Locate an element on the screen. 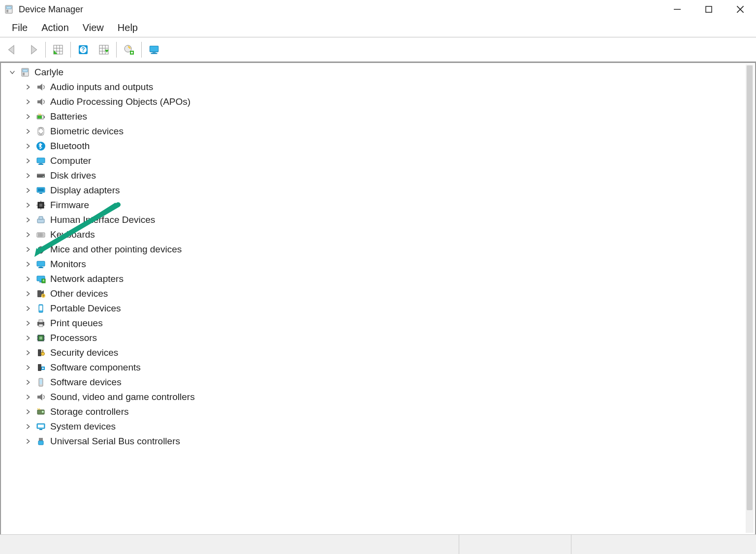 The height and width of the screenshot is (554, 756). tree-item: Firmware is located at coordinates (378, 205).